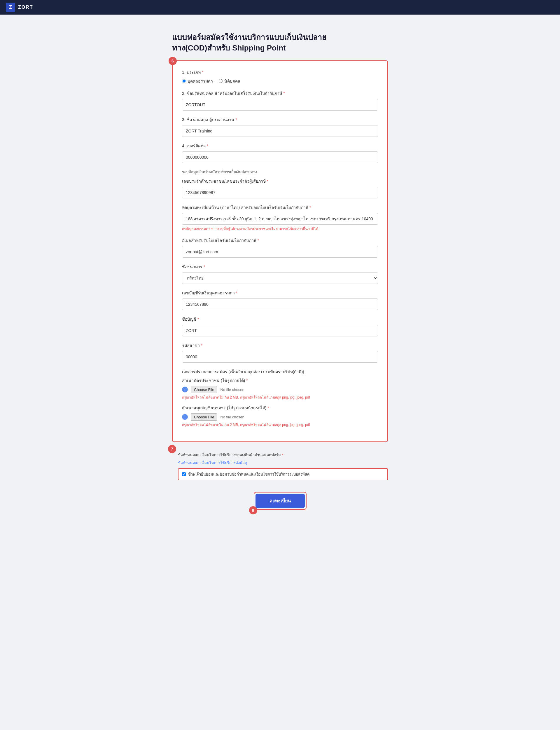  Describe the element at coordinates (280, 219) in the screenshot. I see `input-address` at that location.